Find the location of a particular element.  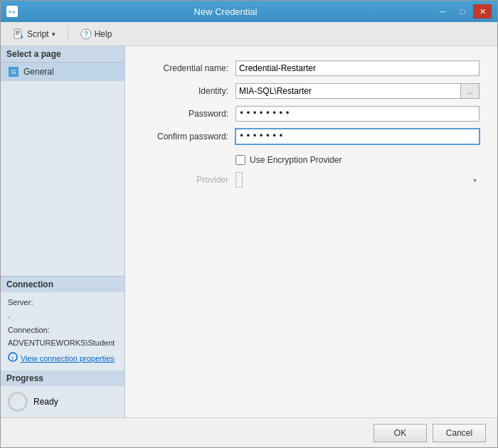

help-icon: ? is located at coordinates (86, 34).